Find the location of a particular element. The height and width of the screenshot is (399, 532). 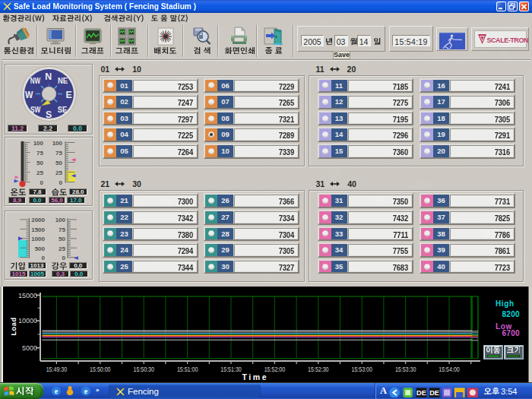

svg-text: 15:53:00 is located at coordinates (362, 369).